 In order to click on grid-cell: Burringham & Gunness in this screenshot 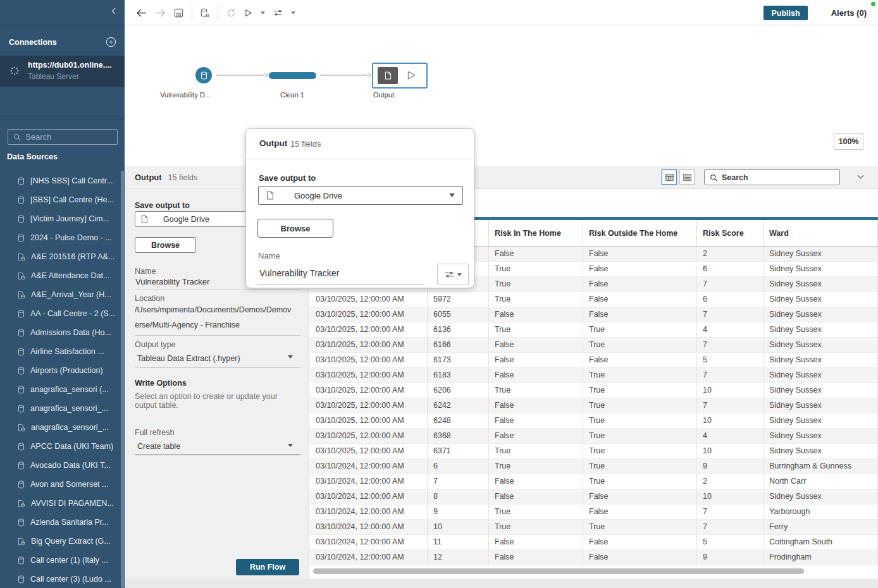, I will do `click(821, 467)`.